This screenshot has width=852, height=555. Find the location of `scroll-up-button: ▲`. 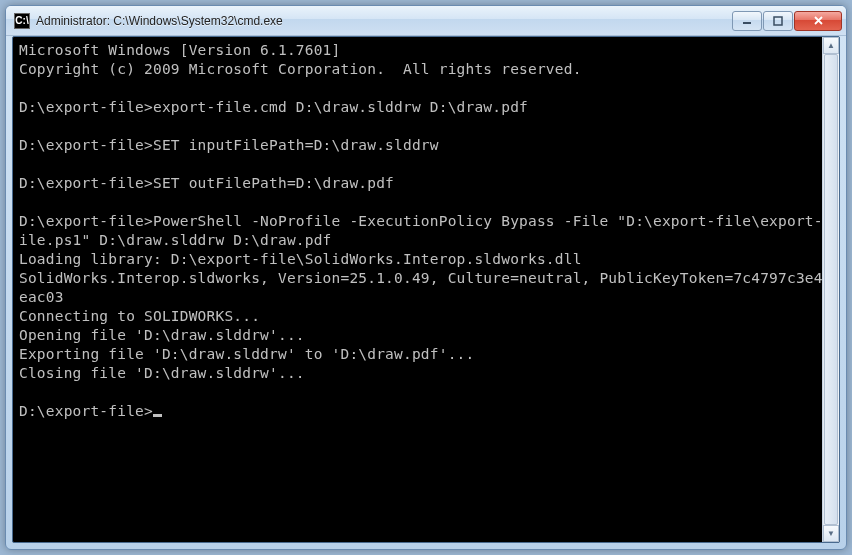

scroll-up-button: ▲ is located at coordinates (831, 46).